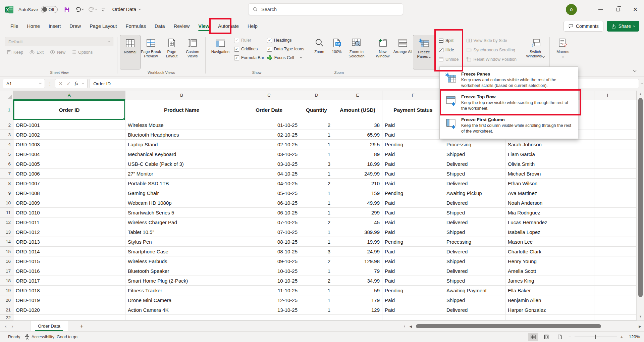 The image size is (644, 342). What do you see at coordinates (413, 164) in the screenshot?
I see `cell-F6: Paid` at bounding box center [413, 164].